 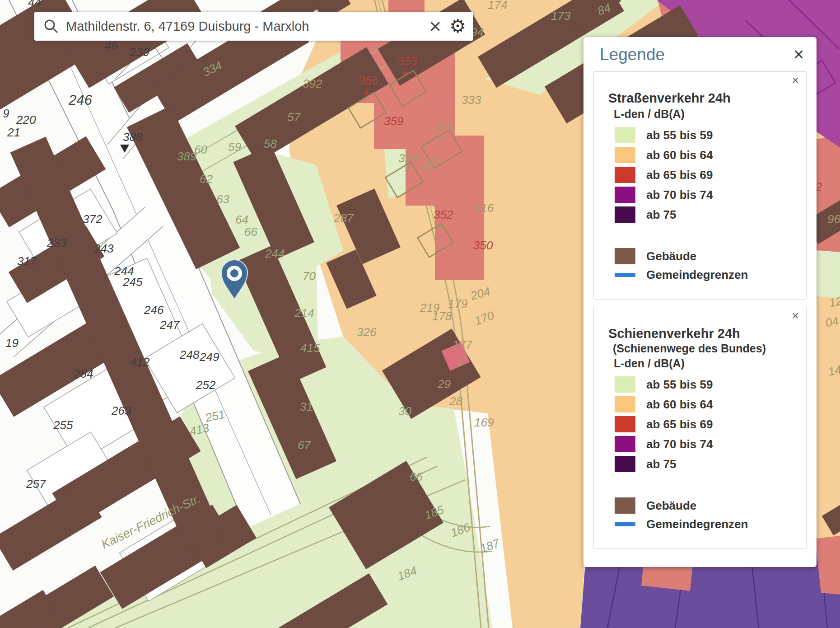 I want to click on parcel-label: 174, so click(x=498, y=6).